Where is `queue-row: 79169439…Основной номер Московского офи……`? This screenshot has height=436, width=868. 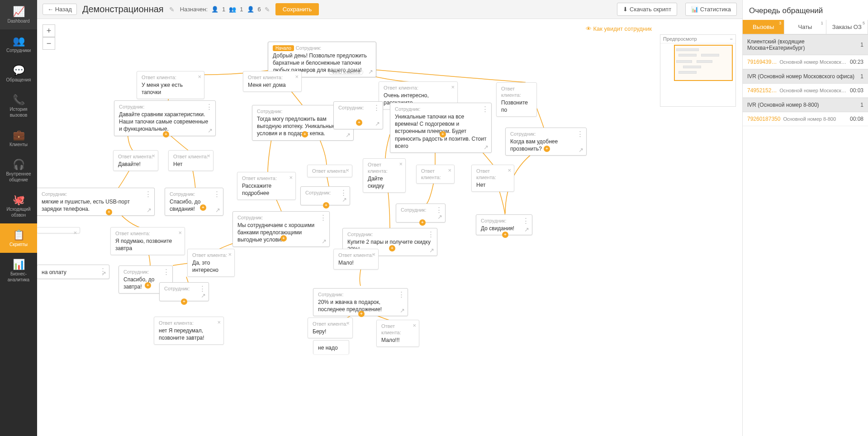 queue-row: 79169439…Основной номер Московского офи…… is located at coordinates (805, 62).